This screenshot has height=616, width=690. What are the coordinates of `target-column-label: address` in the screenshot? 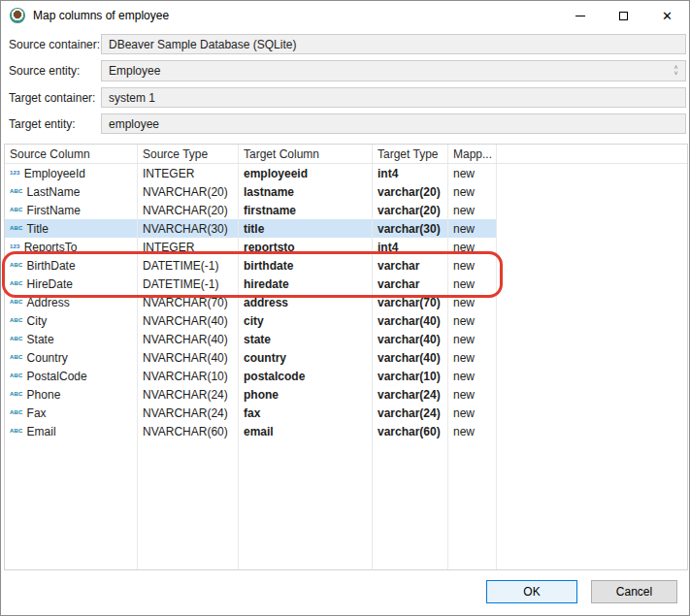 It's located at (266, 303).